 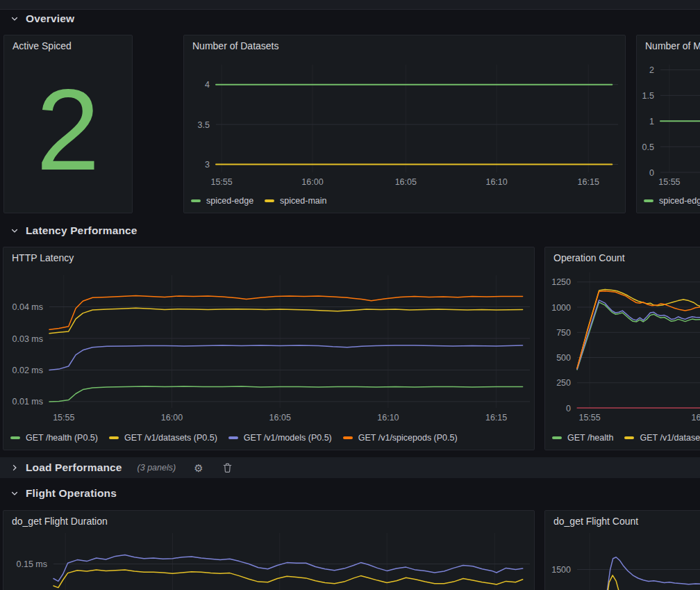 I want to click on flight-duration-chart: 0.15 ms, so click(x=269, y=560).